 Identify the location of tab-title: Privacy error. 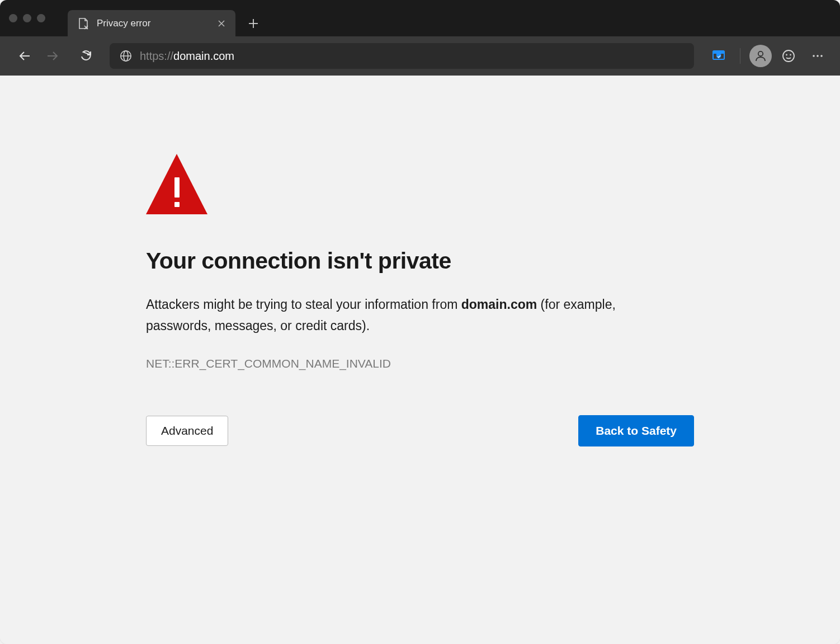
(153, 23).